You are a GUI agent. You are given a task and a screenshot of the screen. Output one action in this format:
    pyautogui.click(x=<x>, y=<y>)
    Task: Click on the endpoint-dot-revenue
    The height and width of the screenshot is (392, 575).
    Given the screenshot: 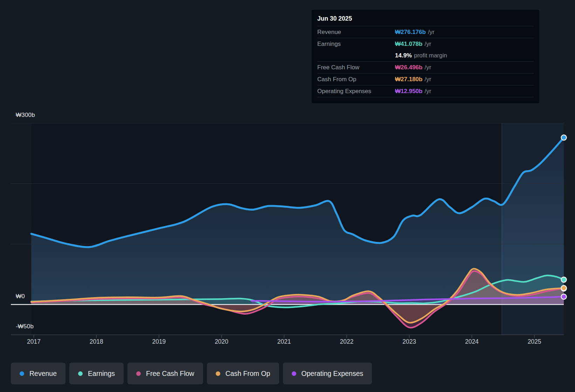 What is the action you would take?
    pyautogui.click(x=564, y=138)
    